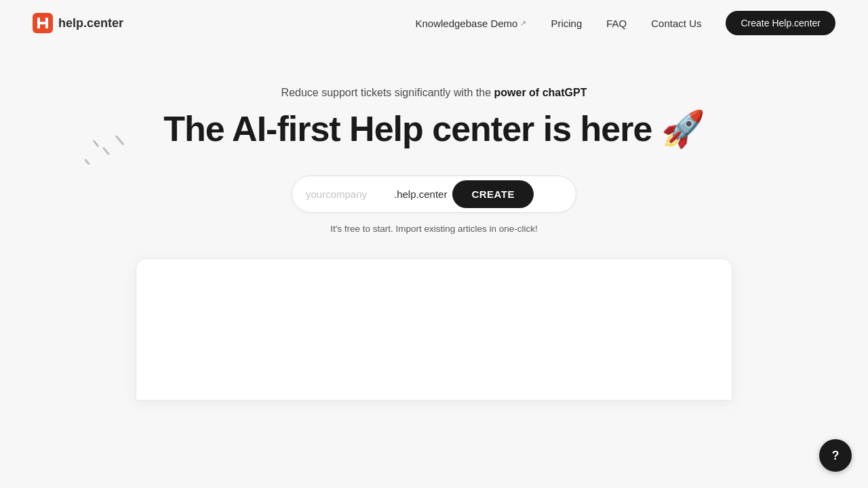 This screenshot has width=868, height=488. Describe the element at coordinates (835, 455) in the screenshot. I see `help-button: ?` at that location.